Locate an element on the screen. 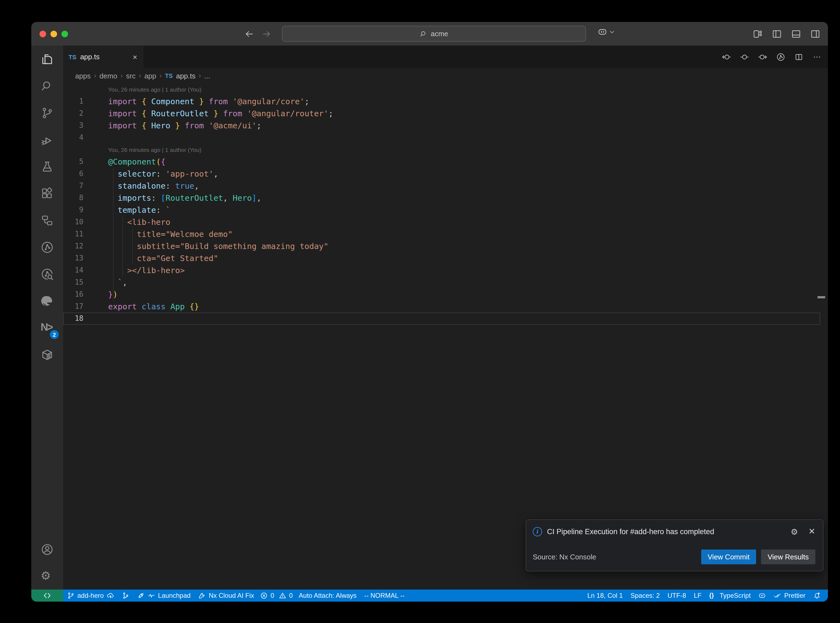  code-line: 14 ></lib-hero> is located at coordinates (445, 270).